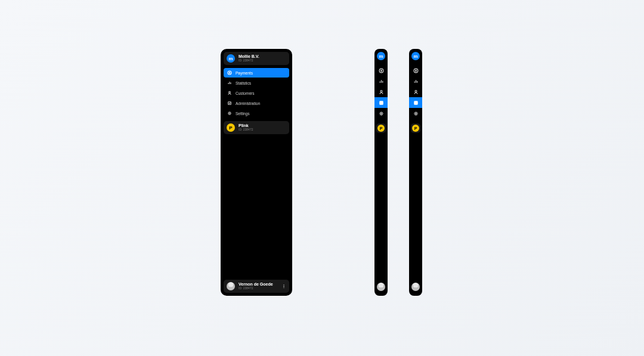 This screenshot has height=356, width=644. What do you see at coordinates (230, 73) in the screenshot?
I see `payment-icon` at bounding box center [230, 73].